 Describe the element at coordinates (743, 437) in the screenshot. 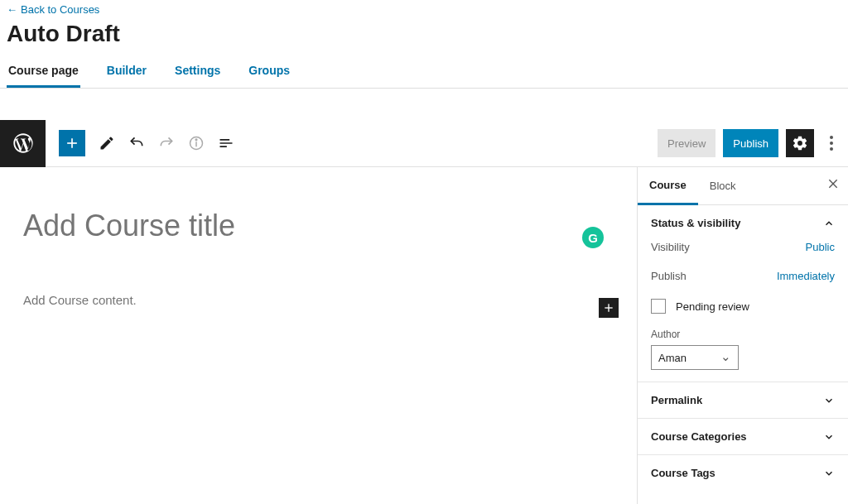

I see `course-categories-toggle: Course Categories` at that location.